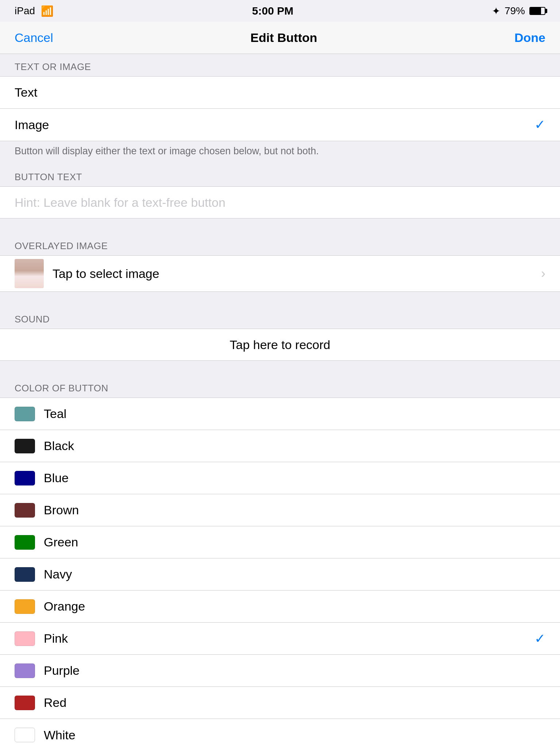 The image size is (560, 747). I want to click on color-row-white: White, so click(280, 733).